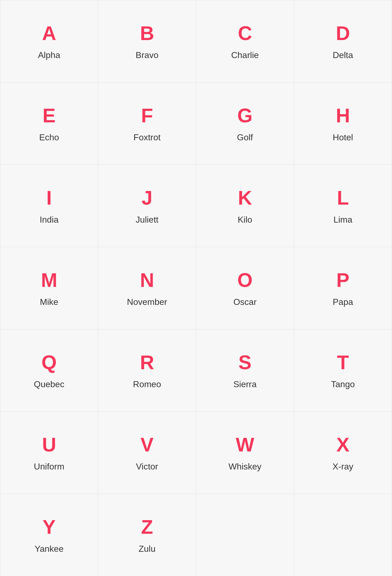 The height and width of the screenshot is (576, 392). I want to click on cell-name-h: Hotel, so click(343, 137).